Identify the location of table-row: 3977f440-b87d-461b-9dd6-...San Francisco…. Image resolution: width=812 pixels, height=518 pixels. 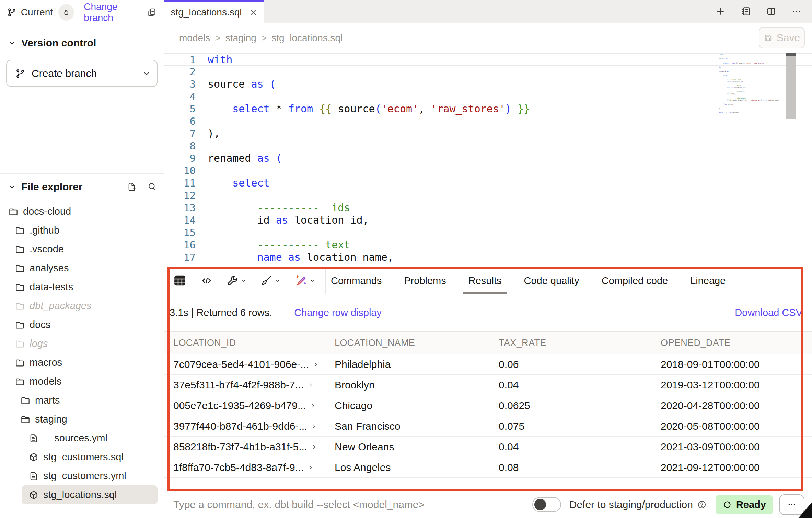
(488, 426).